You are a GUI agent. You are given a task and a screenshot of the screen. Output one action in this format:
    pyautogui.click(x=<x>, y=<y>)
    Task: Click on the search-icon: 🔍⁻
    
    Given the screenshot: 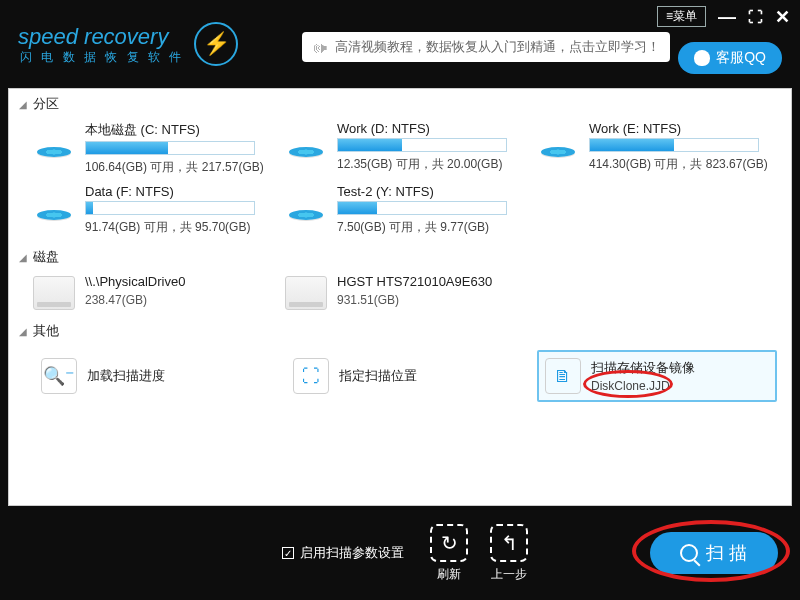 What is the action you would take?
    pyautogui.click(x=59, y=376)
    